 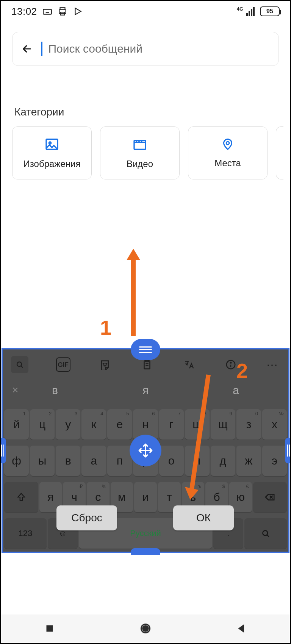 I want to click on kb-more-icon: ⋯, so click(x=273, y=365).